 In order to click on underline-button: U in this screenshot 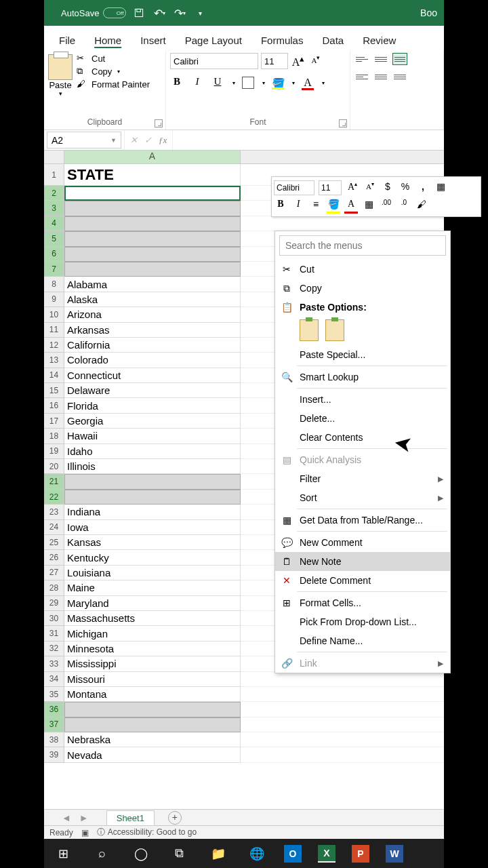, I will do `click(218, 83)`.